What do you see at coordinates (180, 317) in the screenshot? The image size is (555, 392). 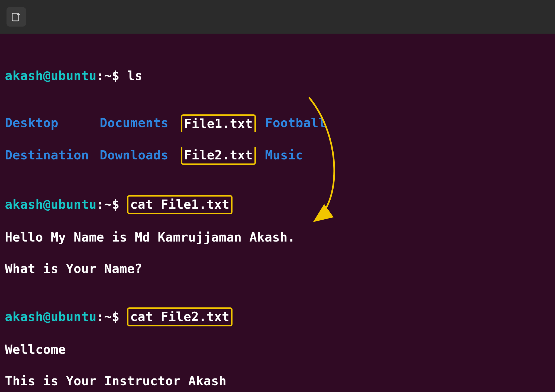 I see `command-cat-file2: cat File2.txt` at bounding box center [180, 317].